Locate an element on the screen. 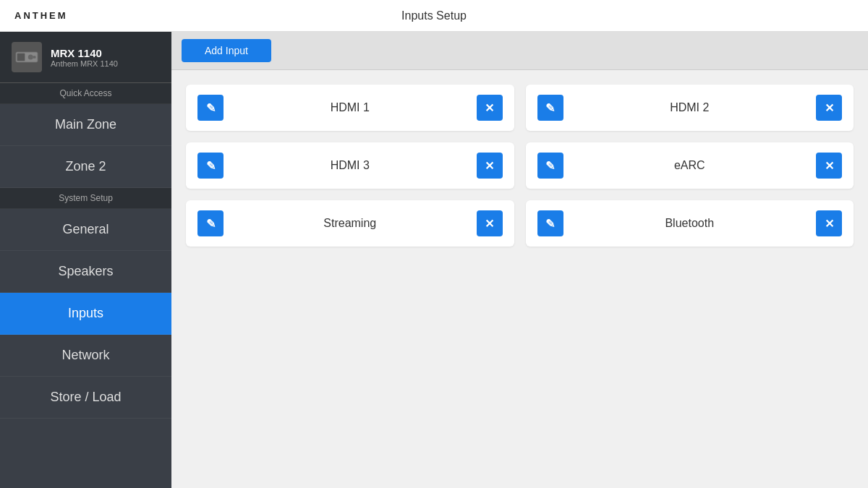 This screenshot has width=868, height=488. input-card-bluetooth: ✎ Bluetooth ✕ is located at coordinates (690, 223).